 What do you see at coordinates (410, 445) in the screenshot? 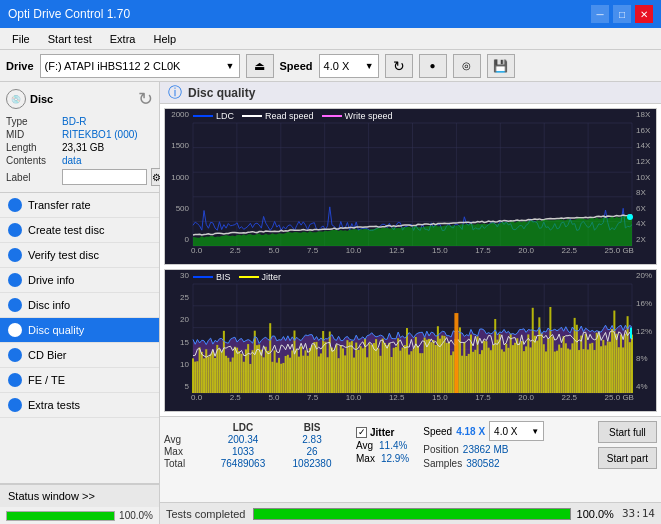
I see `stats-row-1: LDC BIS Avg 200.34 2.83 Max 1033 26 Tota…` at bounding box center [410, 445].